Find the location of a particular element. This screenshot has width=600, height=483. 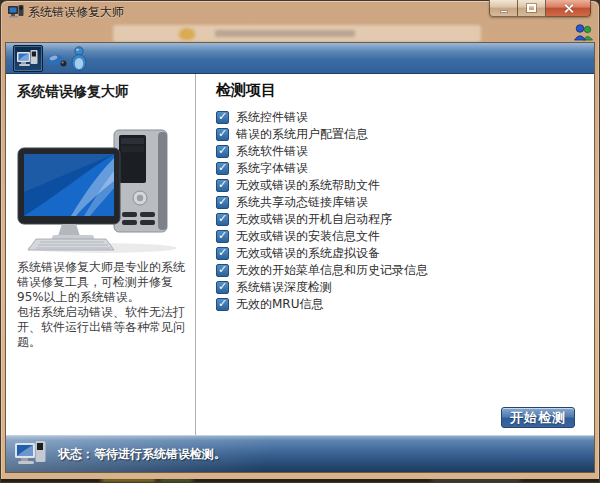

check-item-row: ✓ 系统错误深度检测 is located at coordinates (322, 288).